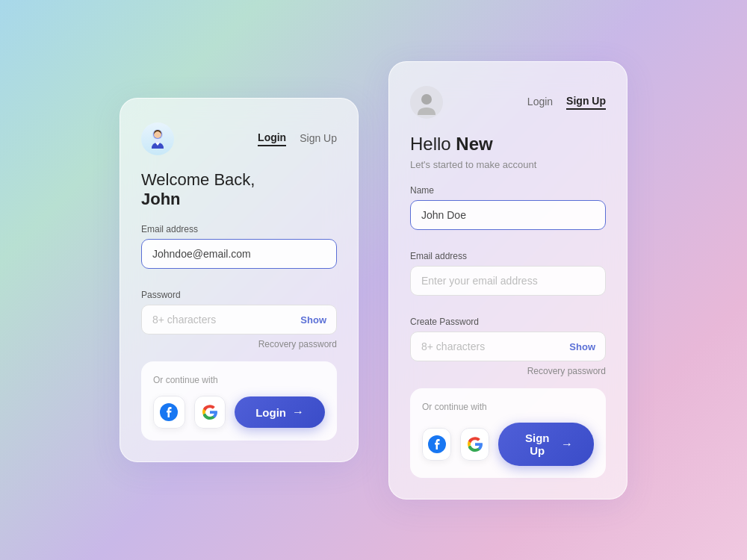  Describe the element at coordinates (239, 312) in the screenshot. I see `login-password-section: Password Show` at that location.